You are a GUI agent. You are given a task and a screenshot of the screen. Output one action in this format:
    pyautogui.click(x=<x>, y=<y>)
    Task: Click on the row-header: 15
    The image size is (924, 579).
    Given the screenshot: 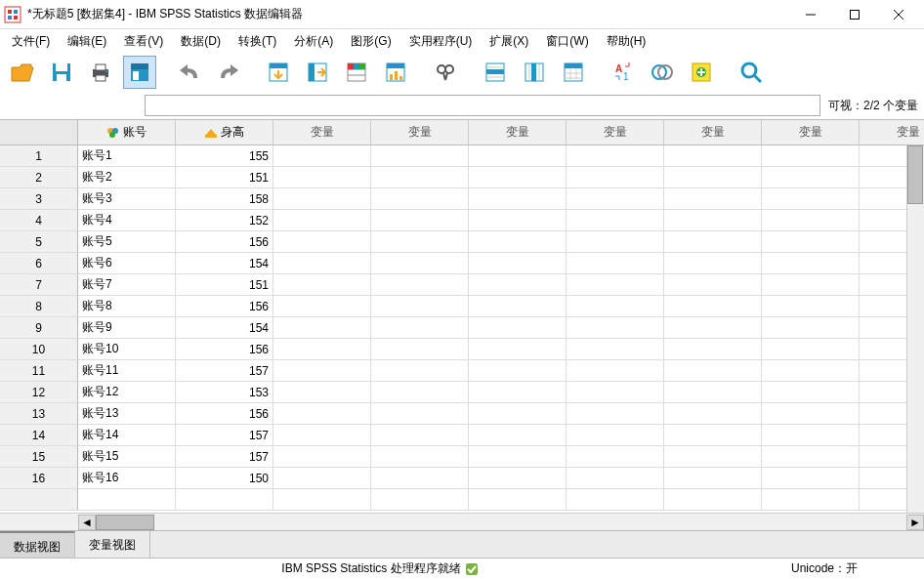 What is the action you would take?
    pyautogui.click(x=39, y=457)
    